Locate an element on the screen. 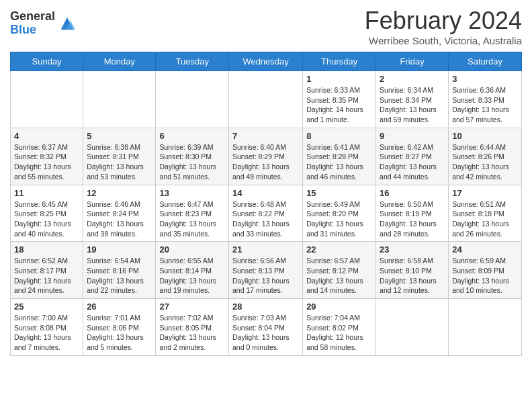  calendar-cell: 23Sunrise: 6:58 AM Sunset: 8:10 PM Dayli… is located at coordinates (412, 270).